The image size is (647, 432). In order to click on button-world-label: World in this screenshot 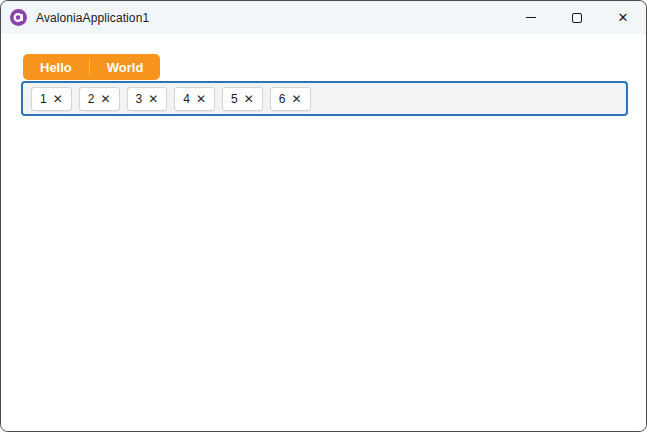, I will do `click(126, 68)`.